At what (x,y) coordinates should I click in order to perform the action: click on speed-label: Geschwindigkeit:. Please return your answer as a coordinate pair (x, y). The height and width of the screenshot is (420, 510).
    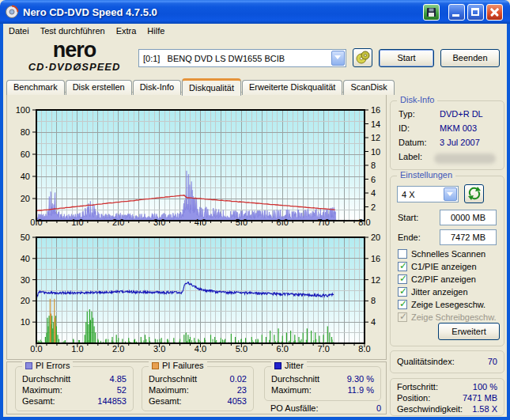
    Looking at the image, I should click on (430, 409).